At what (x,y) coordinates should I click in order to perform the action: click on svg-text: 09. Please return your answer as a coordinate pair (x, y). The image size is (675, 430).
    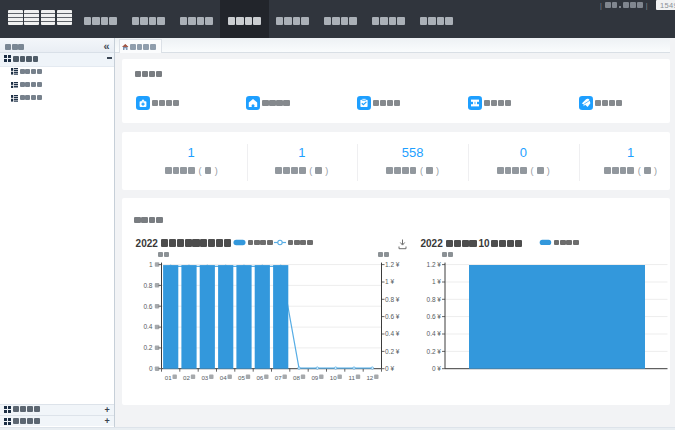
    Looking at the image, I should click on (314, 378).